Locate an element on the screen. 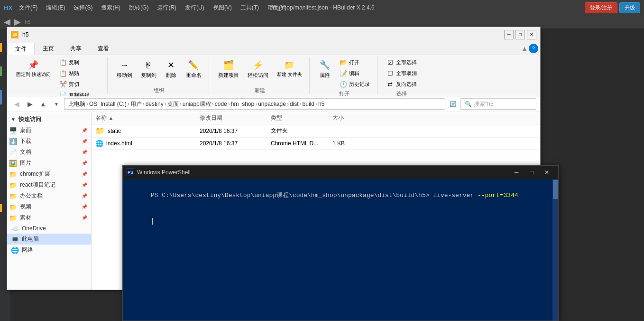 Image resolution: width=644 pixels, height=321 pixels. fe-title-icon: 📁 is located at coordinates (15, 35).